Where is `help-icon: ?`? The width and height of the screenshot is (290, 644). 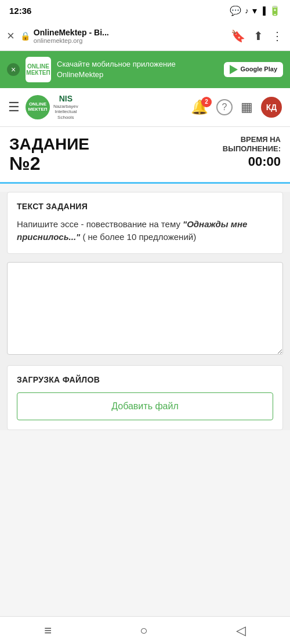
help-icon: ? is located at coordinates (224, 107).